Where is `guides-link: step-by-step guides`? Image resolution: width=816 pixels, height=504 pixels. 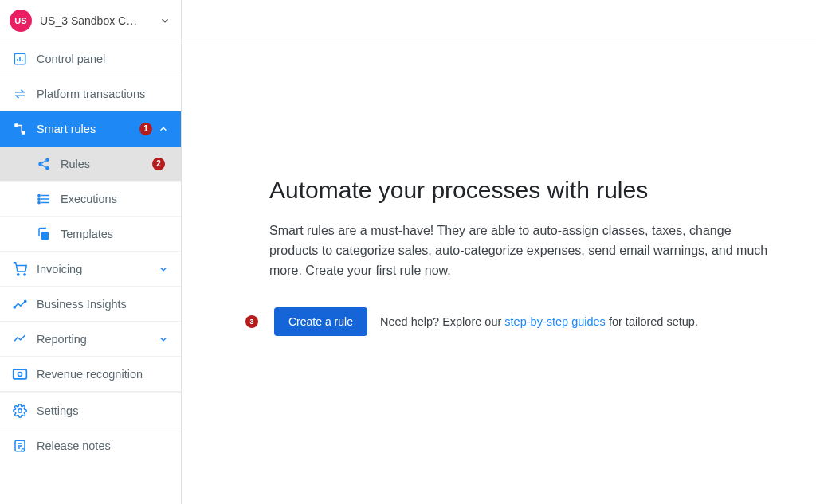
guides-link: step-by-step guides is located at coordinates (555, 322).